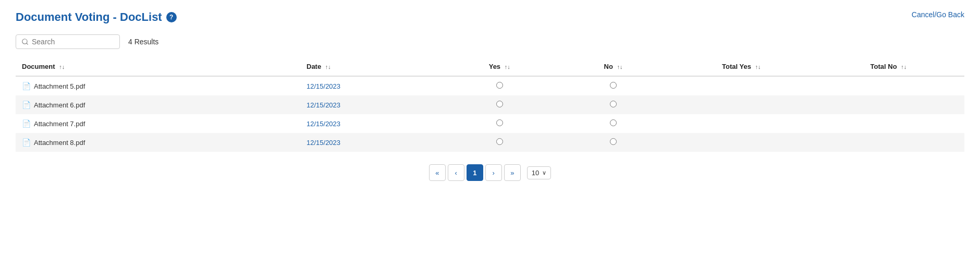 The width and height of the screenshot is (980, 267). What do you see at coordinates (494, 173) in the screenshot?
I see `next-page-button: ›` at bounding box center [494, 173].